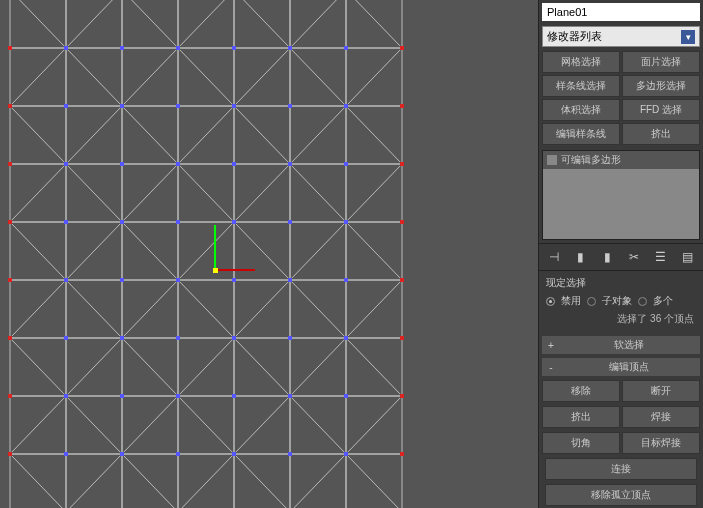 Image resolution: width=703 pixels, height=508 pixels. I want to click on stack-body, so click(621, 204).